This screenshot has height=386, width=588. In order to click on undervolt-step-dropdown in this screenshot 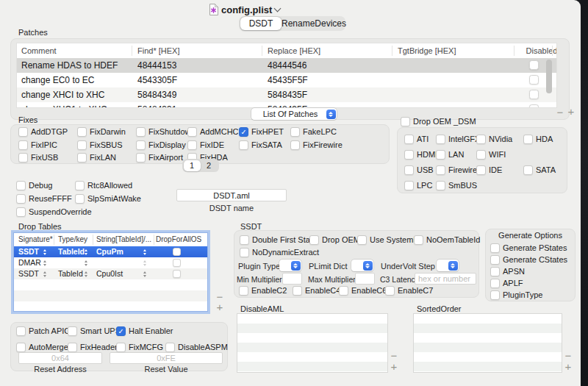, I will do `click(448, 265)`.